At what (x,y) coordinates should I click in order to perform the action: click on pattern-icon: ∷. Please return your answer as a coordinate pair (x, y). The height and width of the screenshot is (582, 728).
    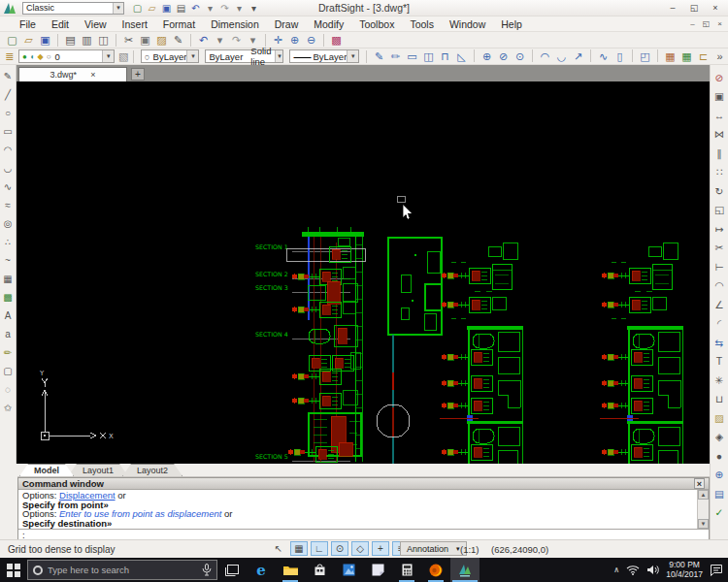
    Looking at the image, I should click on (719, 173).